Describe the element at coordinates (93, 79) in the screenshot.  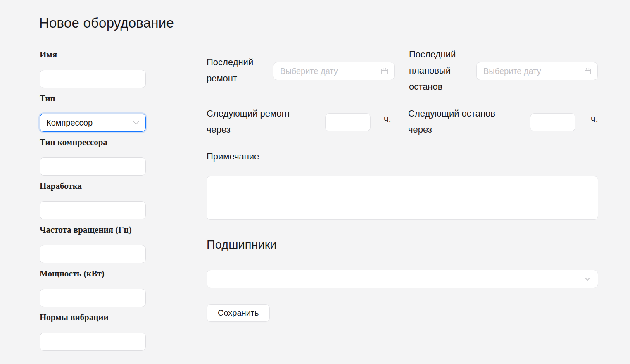
I see `name-input` at that location.